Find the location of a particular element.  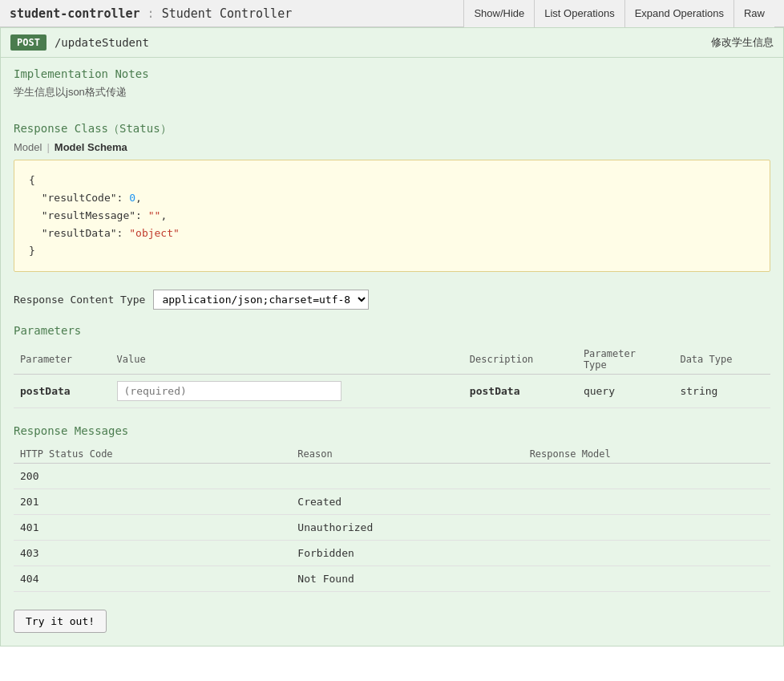

content-type-row: Response Content Type application/json;c… is located at coordinates (392, 300).